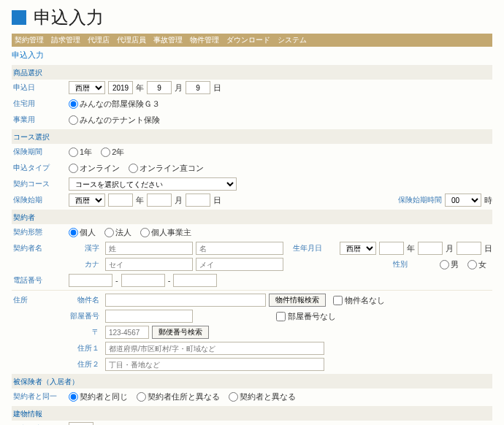 The image size is (504, 425). What do you see at coordinates (87, 332) in the screenshot?
I see `label-postal: 〒` at bounding box center [87, 332].